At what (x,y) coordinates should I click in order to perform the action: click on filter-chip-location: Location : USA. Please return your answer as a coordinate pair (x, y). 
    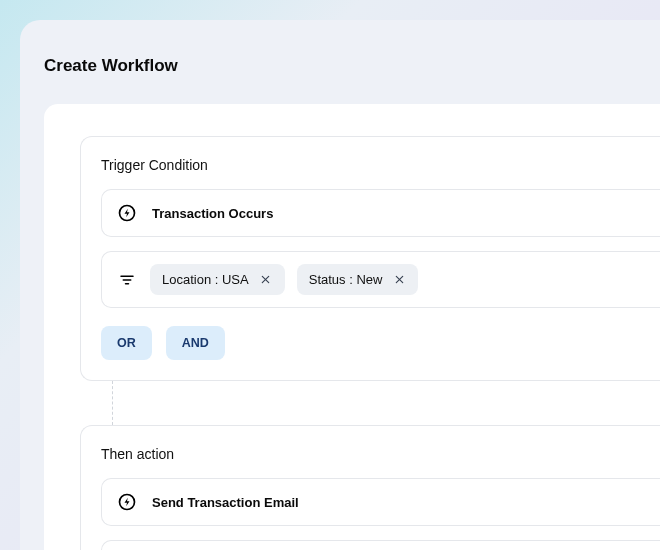
    Looking at the image, I should click on (218, 280).